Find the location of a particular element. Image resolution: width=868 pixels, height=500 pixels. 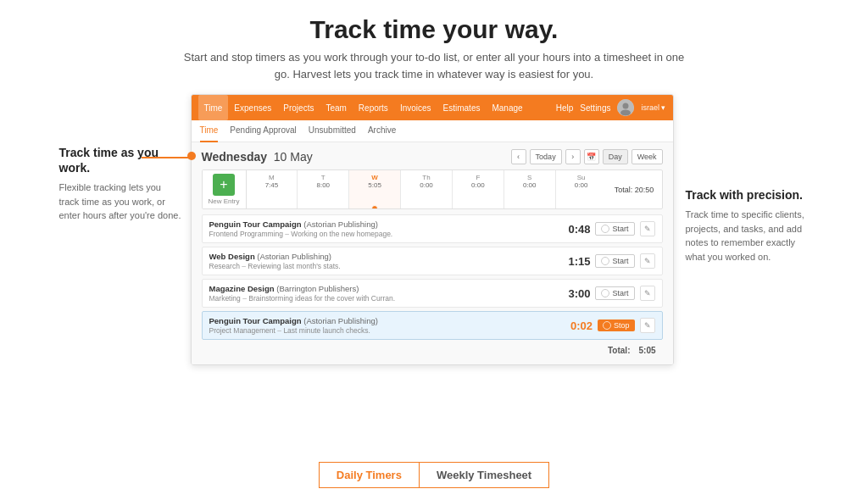

nav-tab-time: Time is located at coordinates (214, 108).